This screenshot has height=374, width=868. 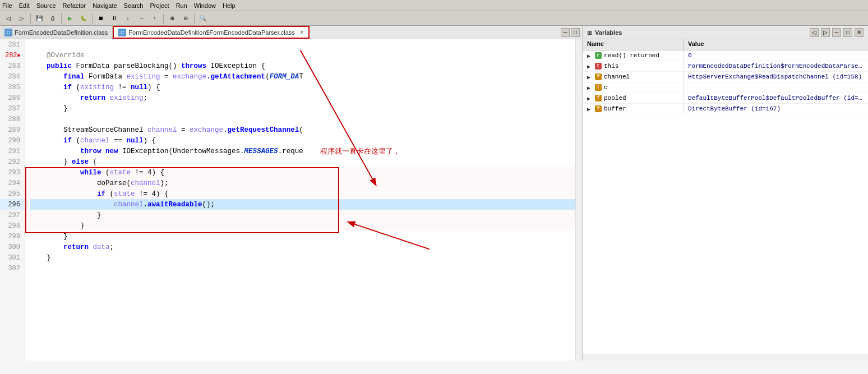 I want to click on var-icon-buffer: f, so click(x=598, y=109).